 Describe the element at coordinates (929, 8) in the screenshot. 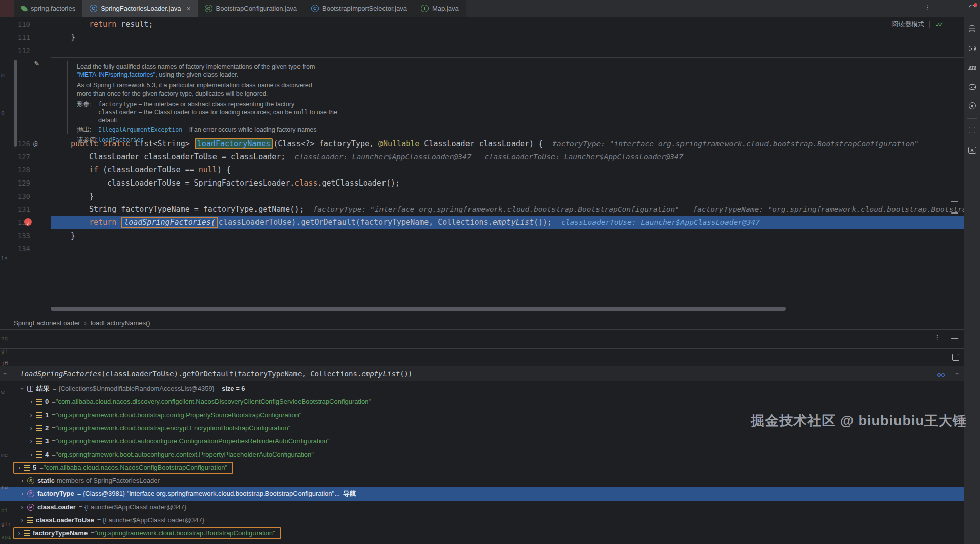

I see `tab-options-kebab-icon: …` at that location.